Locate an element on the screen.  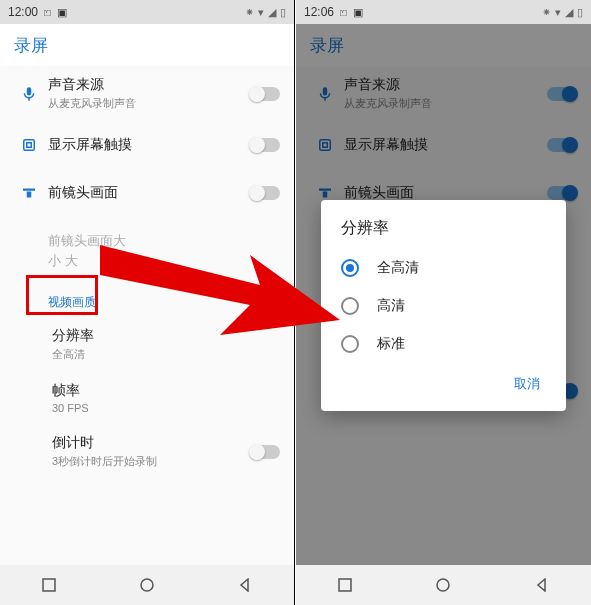
radio-label: 高清 is located at coordinates (391, 306).